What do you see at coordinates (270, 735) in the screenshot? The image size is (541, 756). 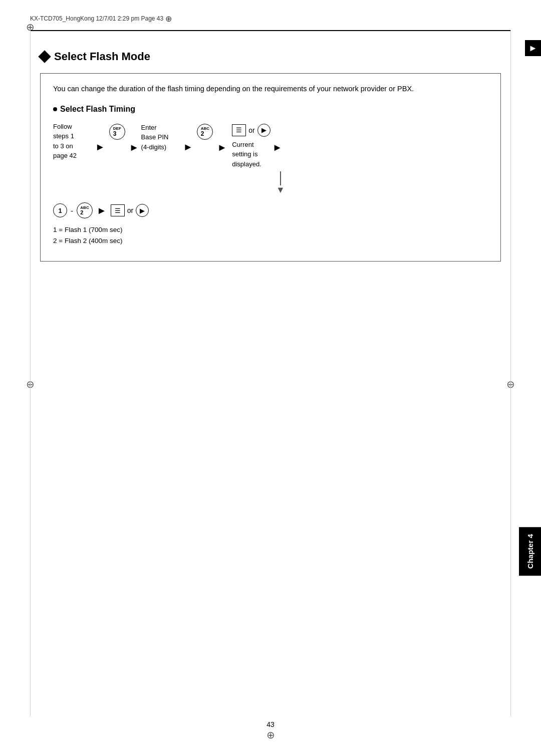 I see `bottom-crosshair-icon: ⊕` at bounding box center [270, 735].